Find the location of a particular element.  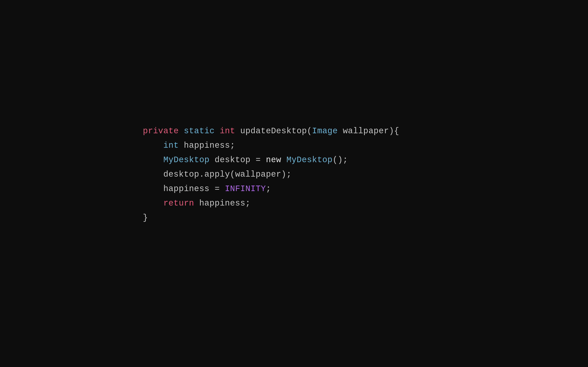

code-block: private static int updateDesktop(Image w… is located at coordinates (271, 174).